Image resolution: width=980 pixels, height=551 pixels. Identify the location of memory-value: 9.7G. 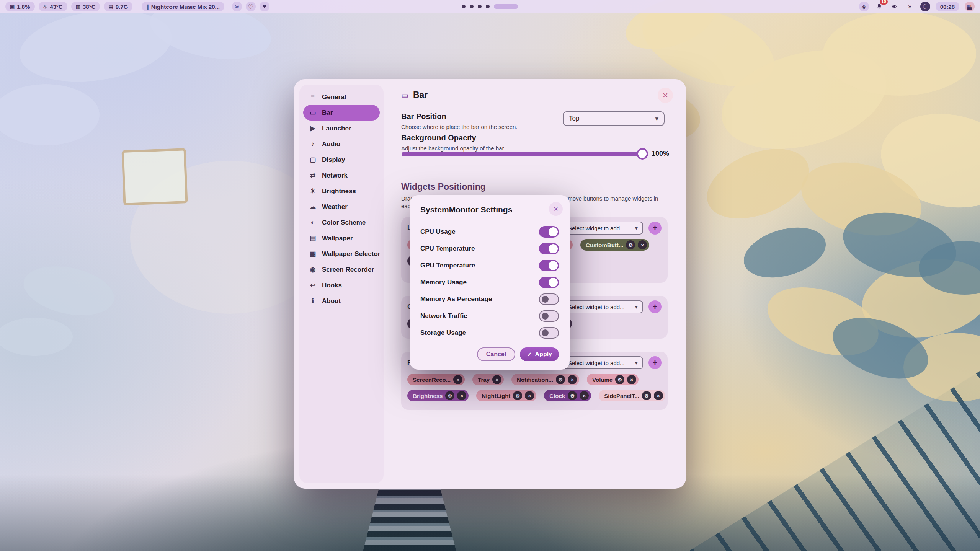
(122, 7).